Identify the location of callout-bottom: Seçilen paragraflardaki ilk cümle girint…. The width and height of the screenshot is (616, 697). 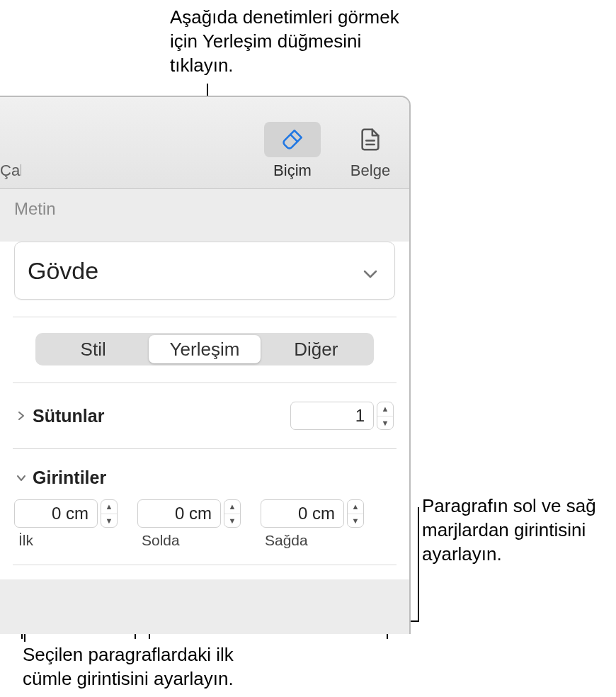
(154, 667).